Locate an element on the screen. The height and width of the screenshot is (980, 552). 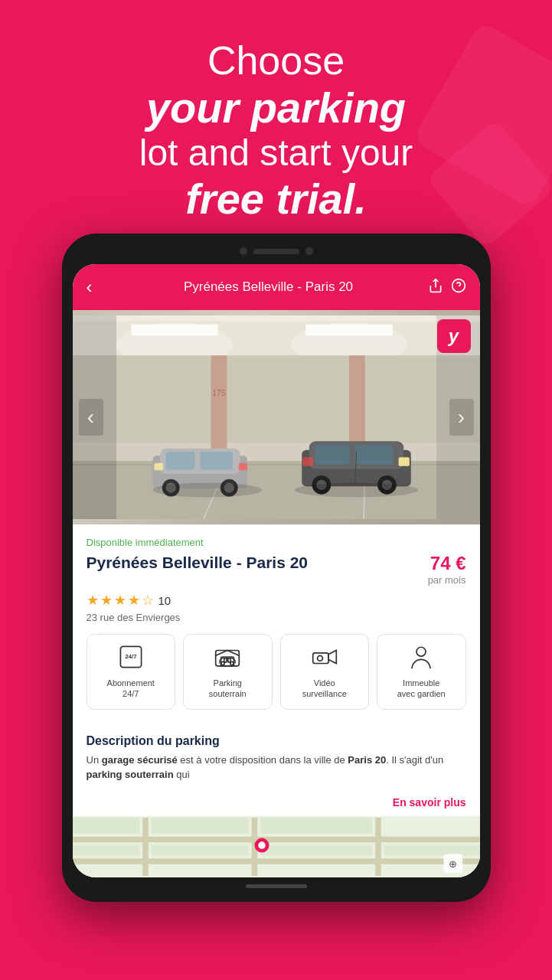
map-image: ⊕ is located at coordinates (276, 847).